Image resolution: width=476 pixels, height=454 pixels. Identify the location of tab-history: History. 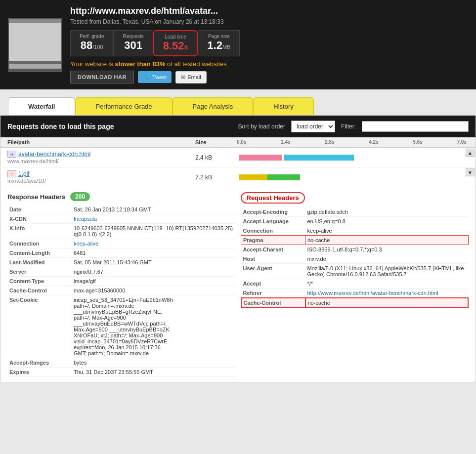
(283, 106).